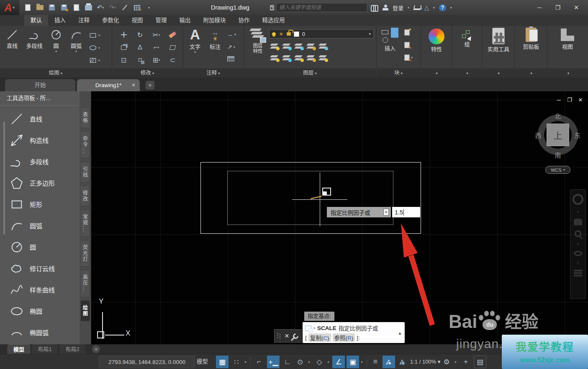  I want to click on infer-constraints-icon: ⌐, so click(259, 362).